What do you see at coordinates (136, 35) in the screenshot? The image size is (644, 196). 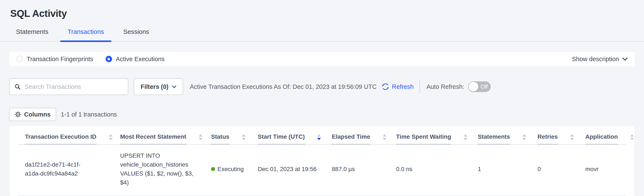 I see `tab-sessions: Sessions` at bounding box center [136, 35].